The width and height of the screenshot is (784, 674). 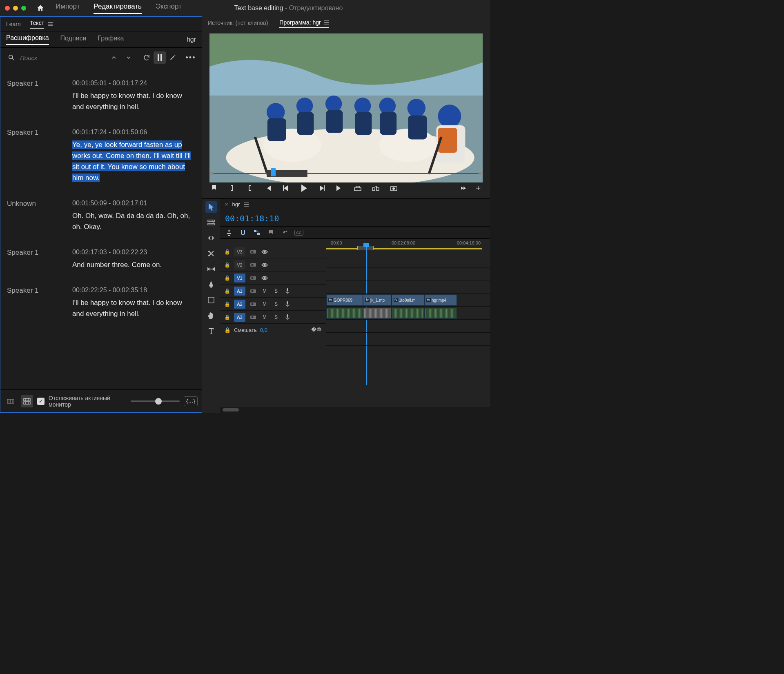 What do you see at coordinates (147, 58) in the screenshot?
I see `refresh-transcript-icon` at bounding box center [147, 58].